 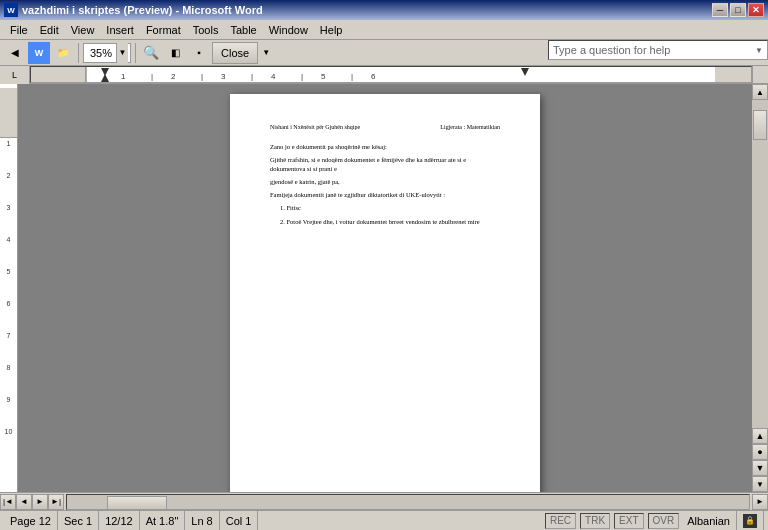 I want to click on ruler-mark-3: 3, so click(x=8, y=218).